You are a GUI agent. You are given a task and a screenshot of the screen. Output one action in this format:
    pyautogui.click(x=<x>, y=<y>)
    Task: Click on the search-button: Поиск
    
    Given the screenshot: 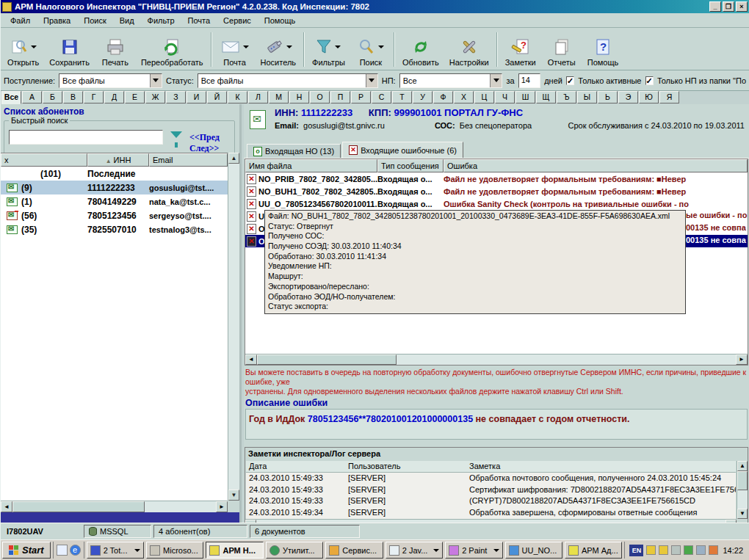 What is the action you would take?
    pyautogui.click(x=371, y=50)
    